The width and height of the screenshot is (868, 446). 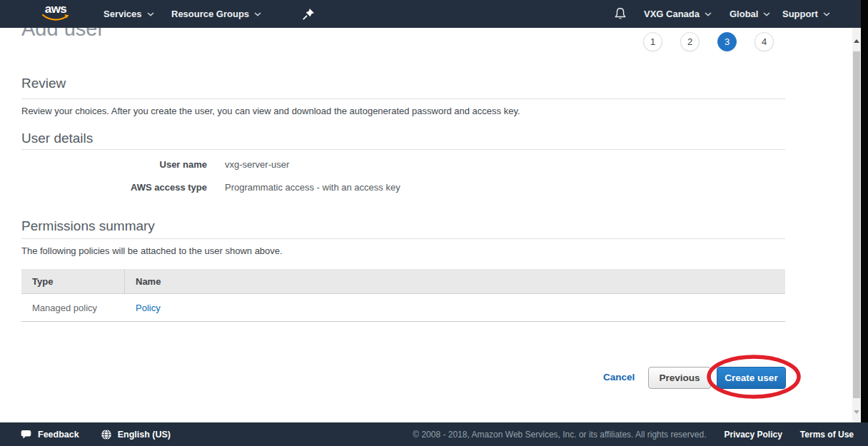 I want to click on globe-icon, so click(x=106, y=435).